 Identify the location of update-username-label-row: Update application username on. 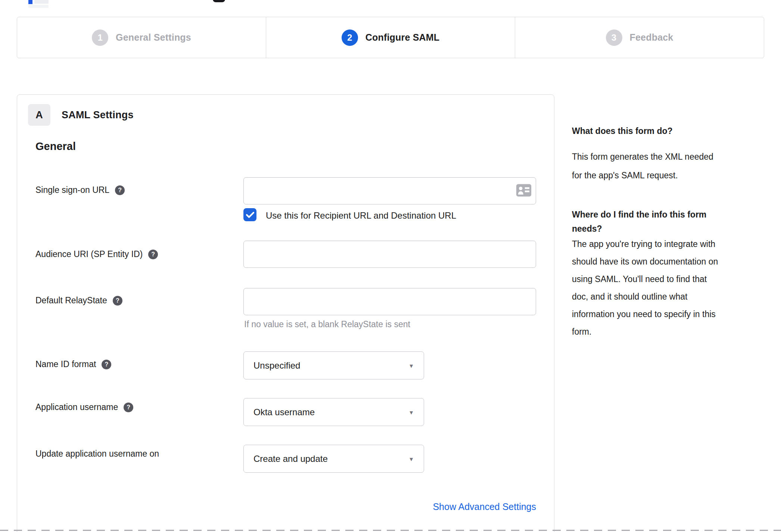
(97, 454).